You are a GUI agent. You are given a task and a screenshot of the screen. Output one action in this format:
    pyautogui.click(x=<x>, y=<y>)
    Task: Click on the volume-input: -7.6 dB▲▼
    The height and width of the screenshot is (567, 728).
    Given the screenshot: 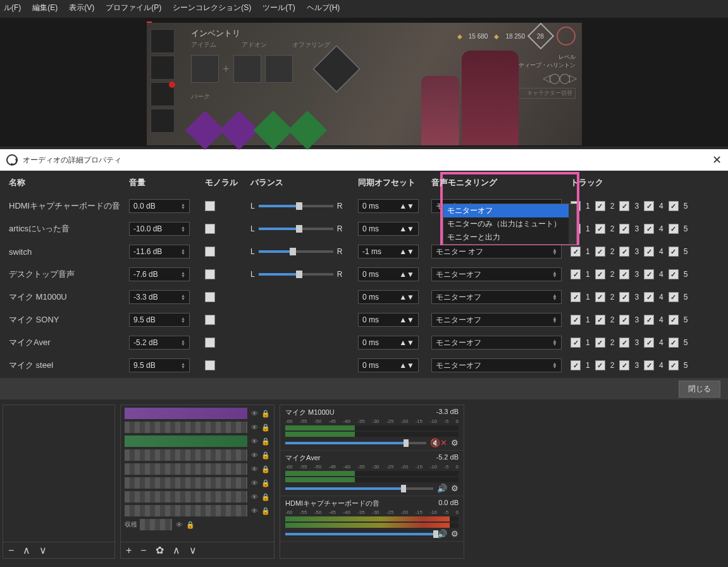 What is the action you would take?
    pyautogui.click(x=159, y=274)
    